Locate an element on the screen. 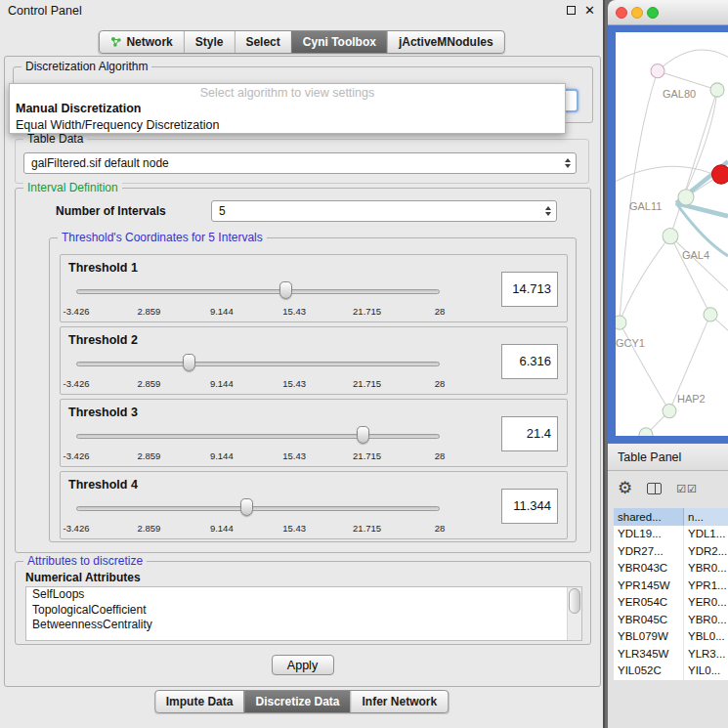  table-row: YBR045CYBR0... is located at coordinates (670, 621).